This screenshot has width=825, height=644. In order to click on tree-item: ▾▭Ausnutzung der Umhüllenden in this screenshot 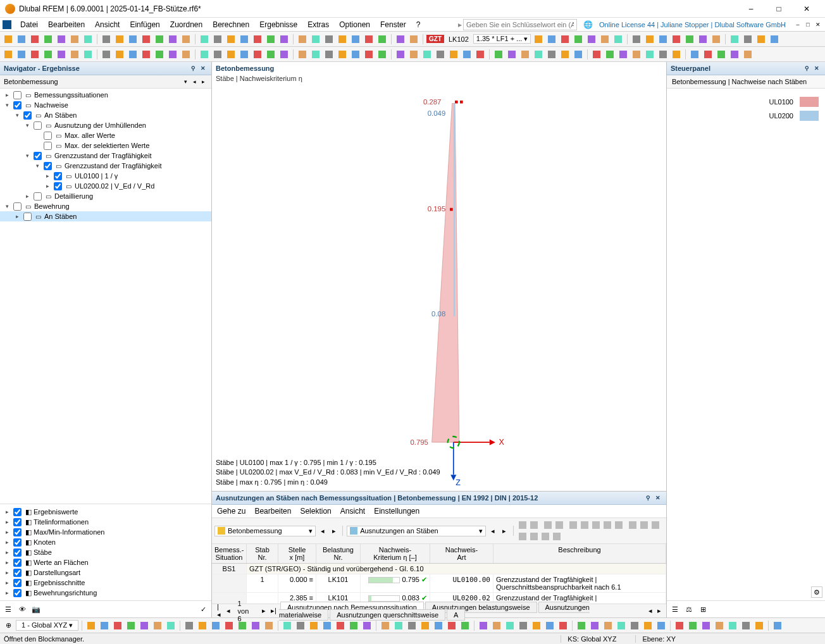, I will do `click(106, 125)`.